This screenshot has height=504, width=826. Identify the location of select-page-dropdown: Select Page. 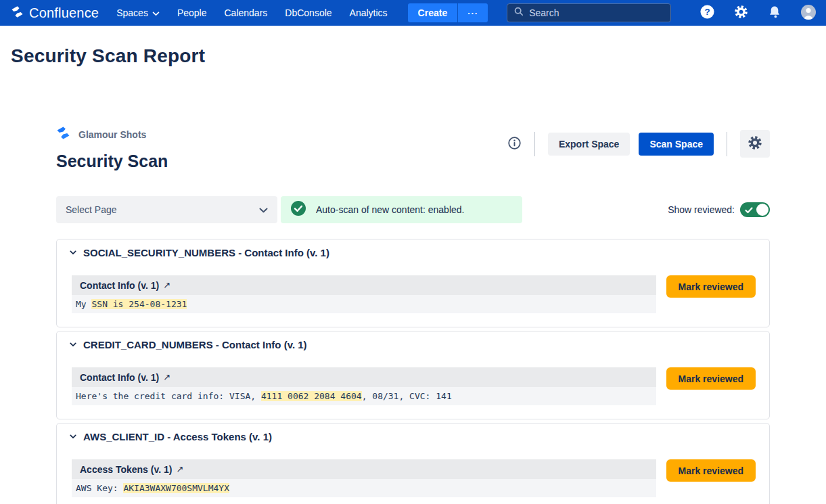
(166, 210).